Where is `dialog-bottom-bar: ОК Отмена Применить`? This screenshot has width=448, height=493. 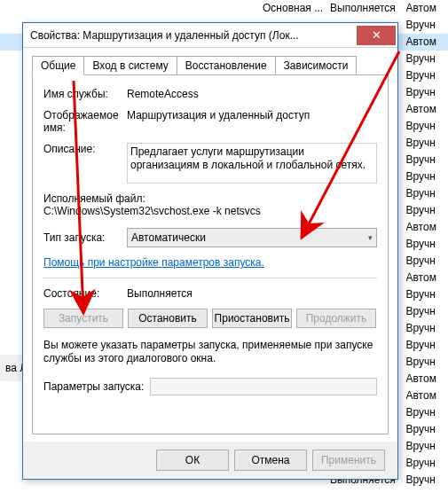 dialog-bottom-bar: ОК Отмена Применить is located at coordinates (210, 460).